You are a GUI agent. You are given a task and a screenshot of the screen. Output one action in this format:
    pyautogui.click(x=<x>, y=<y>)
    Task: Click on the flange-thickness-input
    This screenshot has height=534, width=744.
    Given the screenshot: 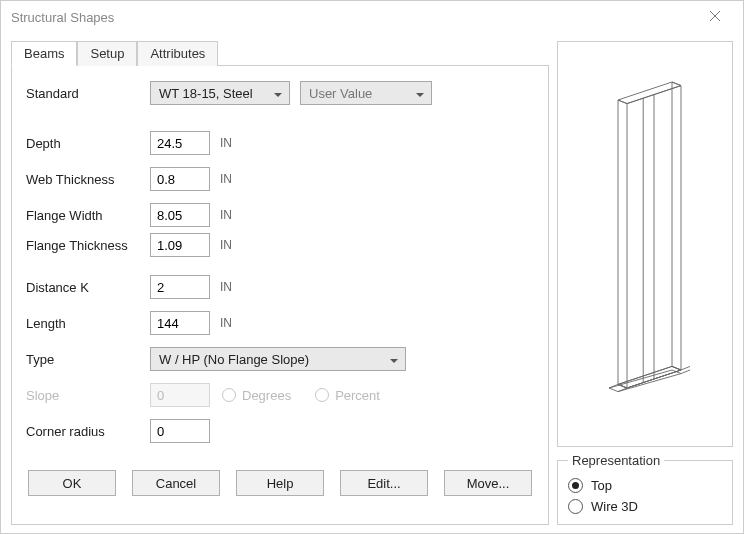 What is the action you would take?
    pyautogui.click(x=180, y=245)
    